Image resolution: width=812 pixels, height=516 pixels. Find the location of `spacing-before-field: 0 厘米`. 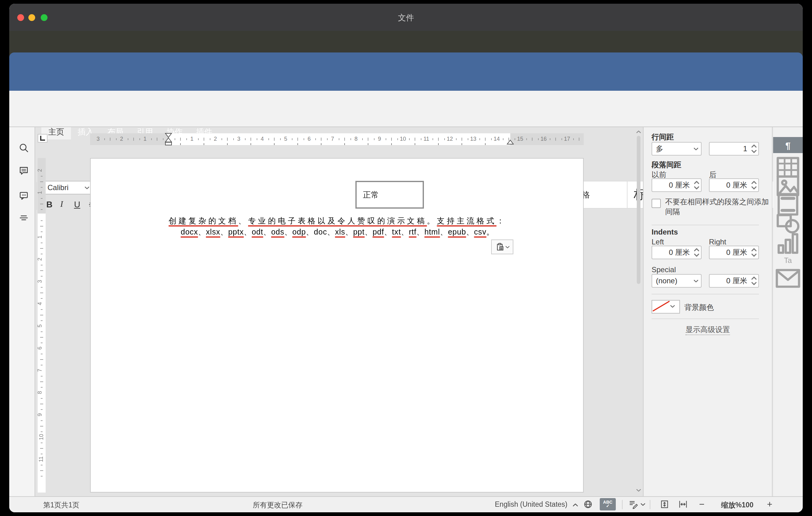

spacing-before-field: 0 厘米 is located at coordinates (676, 185).